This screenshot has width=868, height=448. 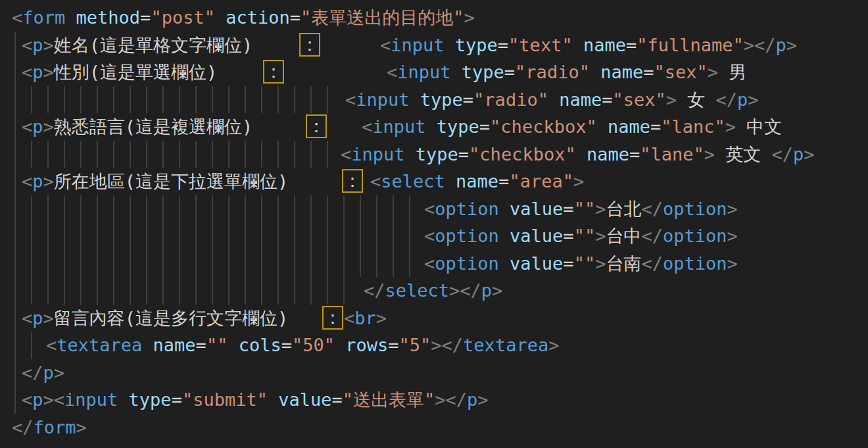 I want to click on token: "lanc", so click(x=693, y=126).